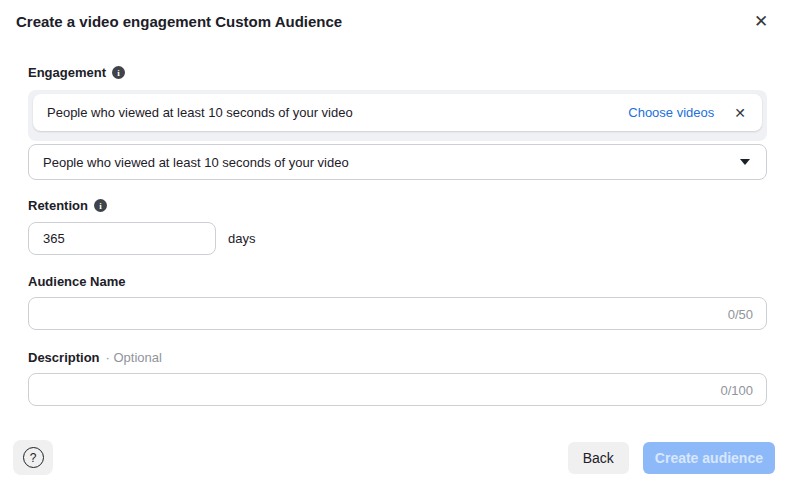 The height and width of the screenshot is (482, 795). Describe the element at coordinates (77, 282) in the screenshot. I see `audience-name-label: Audience Name` at that location.